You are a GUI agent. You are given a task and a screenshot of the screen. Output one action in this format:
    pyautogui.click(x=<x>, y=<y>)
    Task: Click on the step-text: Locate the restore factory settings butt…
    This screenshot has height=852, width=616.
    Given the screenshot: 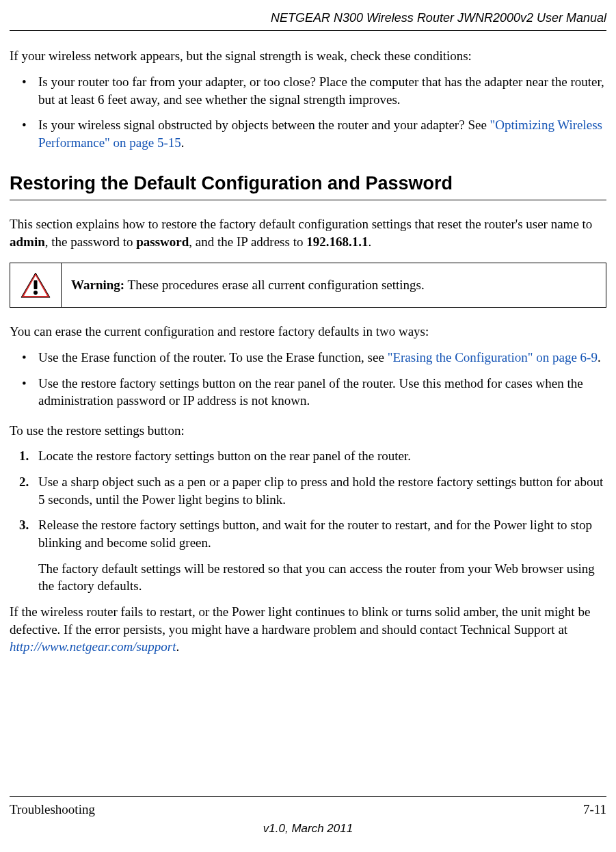 What is the action you would take?
    pyautogui.click(x=224, y=455)
    